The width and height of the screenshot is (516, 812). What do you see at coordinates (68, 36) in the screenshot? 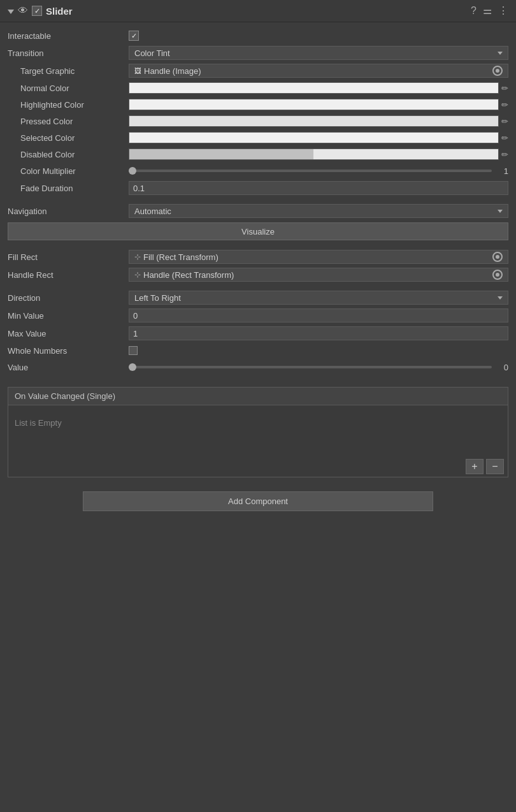
I see `interactable-label: Interactable` at bounding box center [68, 36].